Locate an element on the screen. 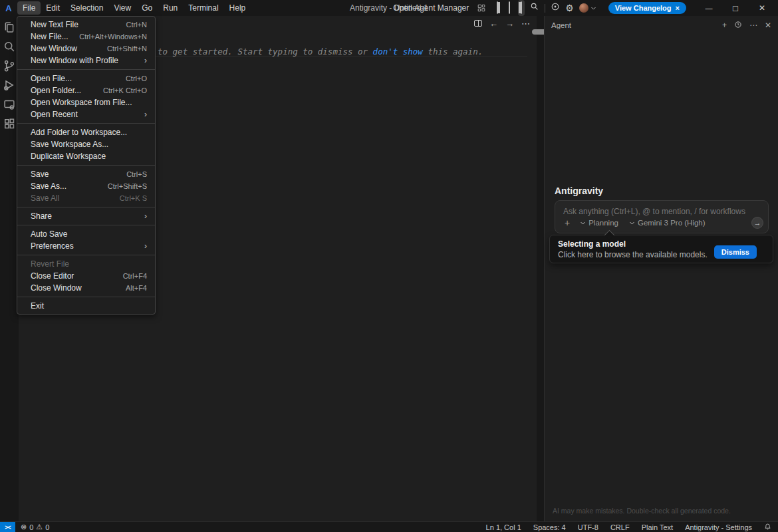  menu-item-label: New Window with Profile is located at coordinates (74, 61).